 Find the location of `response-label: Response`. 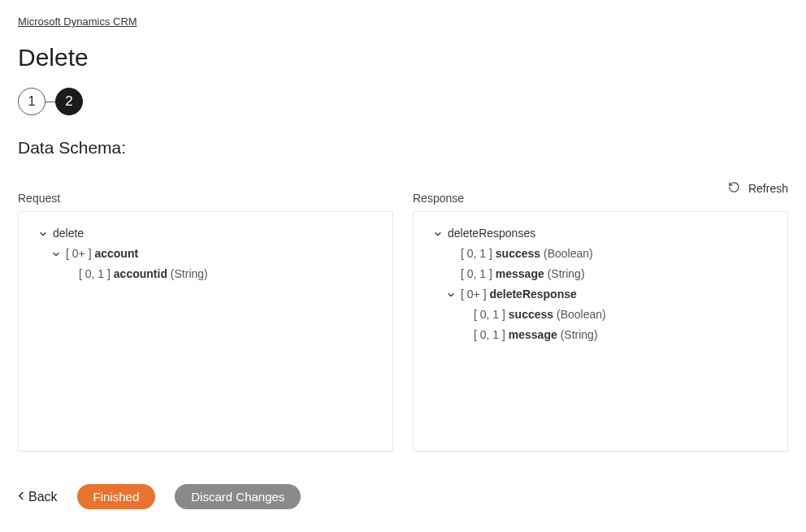

response-label: Response is located at coordinates (600, 198).